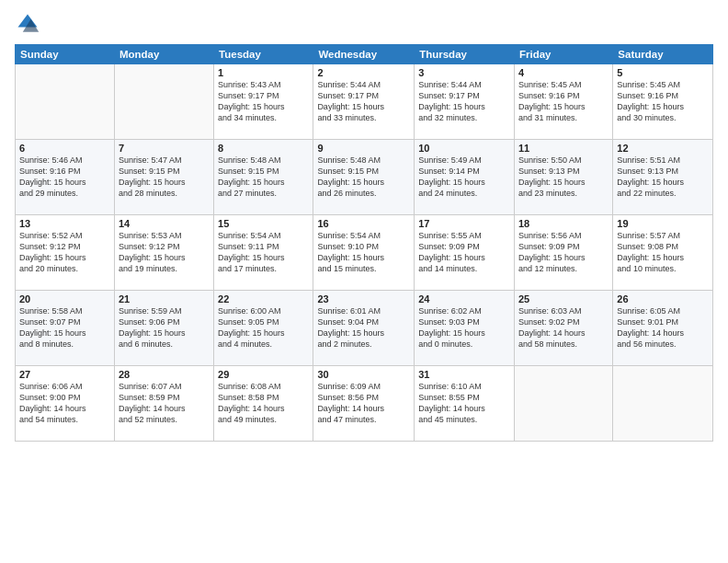  Describe the element at coordinates (364, 327) in the screenshot. I see `day-info: Sunrise: 6:01 AM Sunset: 9:04 PM Dayligh…` at that location.